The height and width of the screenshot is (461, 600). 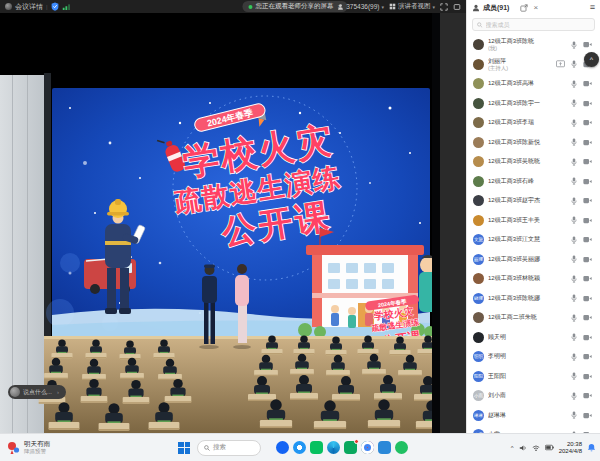 I want to click on security-shield-icon, so click(x=55, y=6).